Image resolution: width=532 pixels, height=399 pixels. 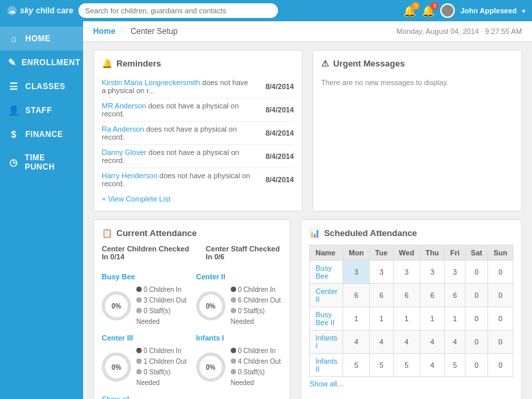 I want to click on donut-infants1: 0%, so click(x=211, y=367).